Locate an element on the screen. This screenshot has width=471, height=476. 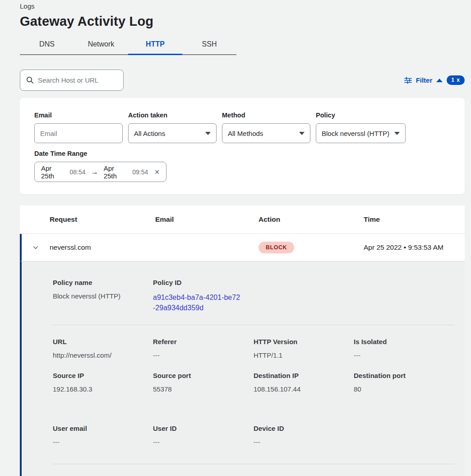
search-filter-bar: Filter 1 x is located at coordinates (242, 80).